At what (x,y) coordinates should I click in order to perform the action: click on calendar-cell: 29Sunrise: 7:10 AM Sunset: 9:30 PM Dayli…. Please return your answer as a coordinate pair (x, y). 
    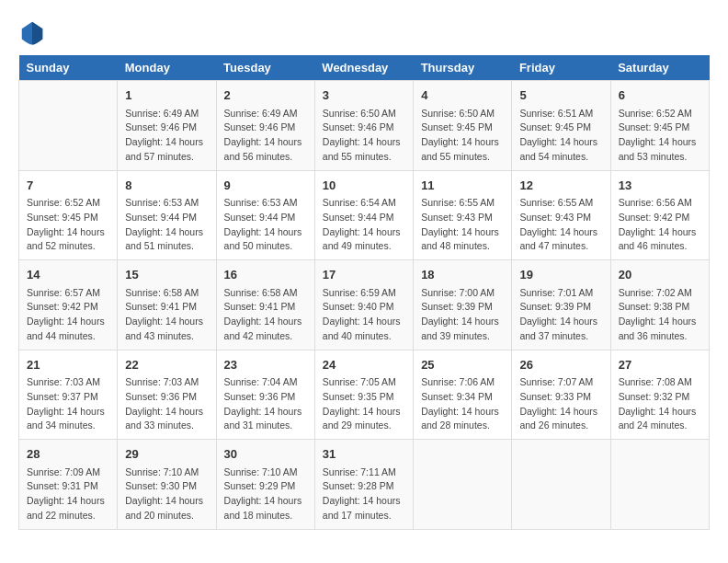
    Looking at the image, I should click on (167, 485).